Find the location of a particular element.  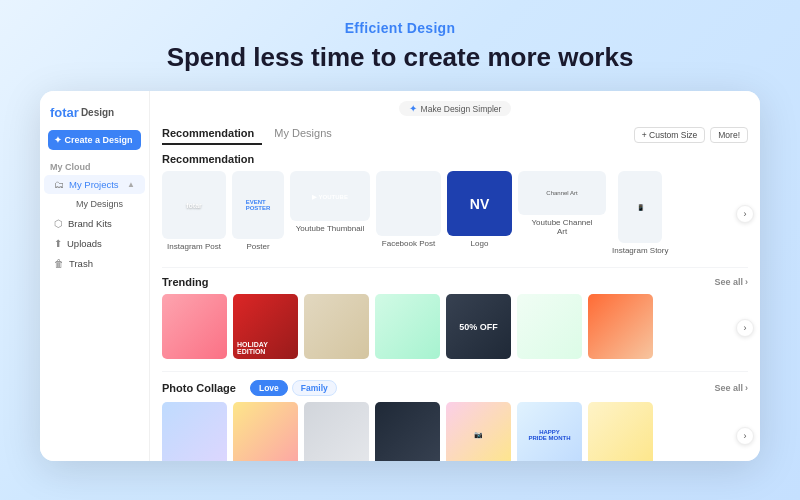

sidebar: fotar Design ✦ Create a Design My Cloud … is located at coordinates (95, 276).